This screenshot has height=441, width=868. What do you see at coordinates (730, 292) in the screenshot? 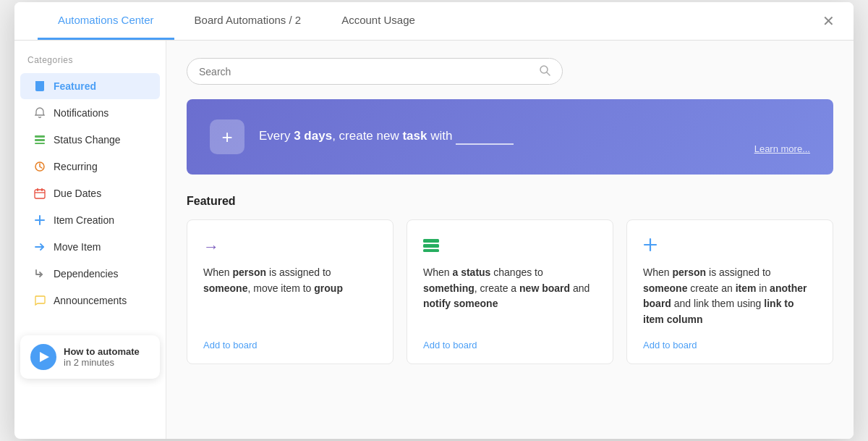
I see `automation-card-3: When person is assigned to someone creat…` at bounding box center [730, 292].